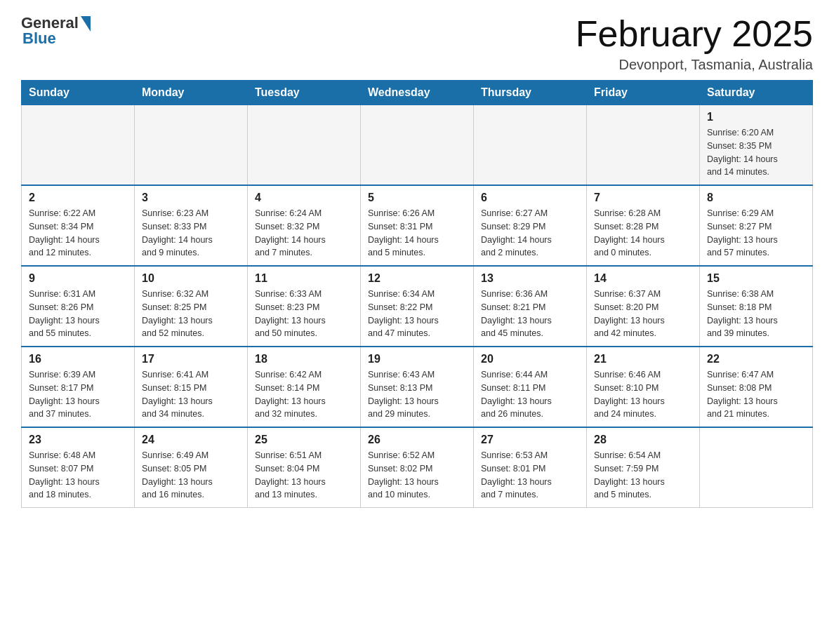 The height and width of the screenshot is (644, 834). Describe the element at coordinates (756, 233) in the screenshot. I see `day-info: Sunrise: 6:29 AM Sunset: 8:27 PM Dayligh…` at that location.